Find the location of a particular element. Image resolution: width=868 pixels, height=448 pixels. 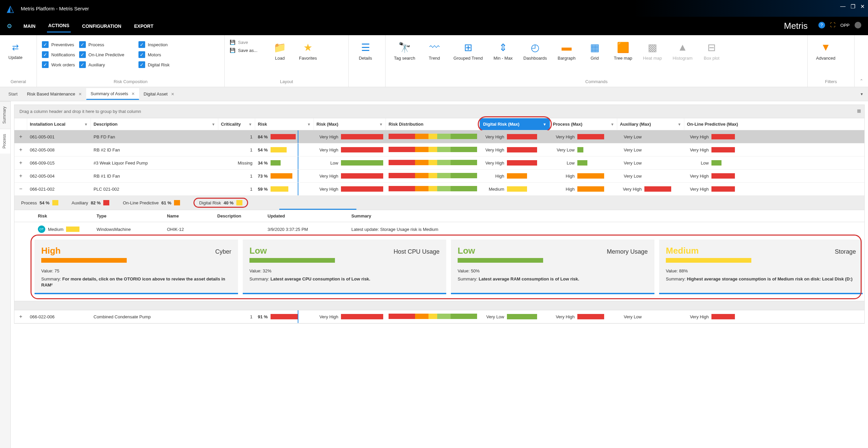

risk-card: LowMemory Usage Value: 50% Summary: Late… is located at coordinates (553, 267).